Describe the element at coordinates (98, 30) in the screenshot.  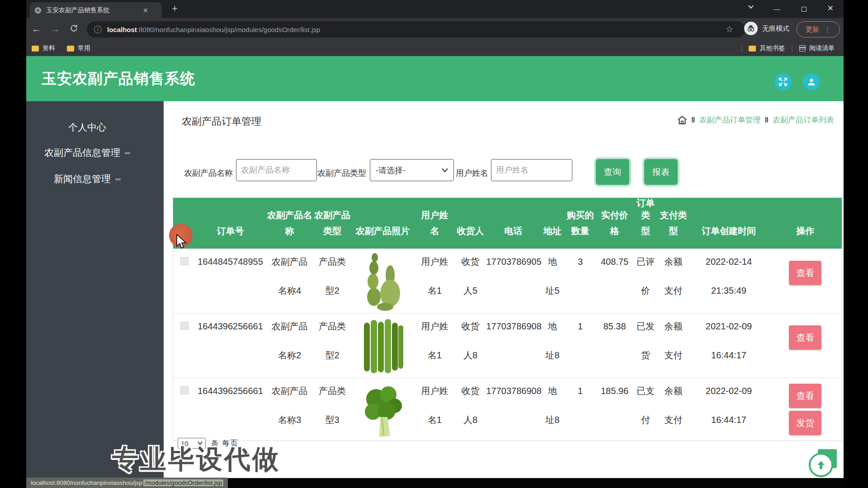
I see `site-info-icon: i` at that location.